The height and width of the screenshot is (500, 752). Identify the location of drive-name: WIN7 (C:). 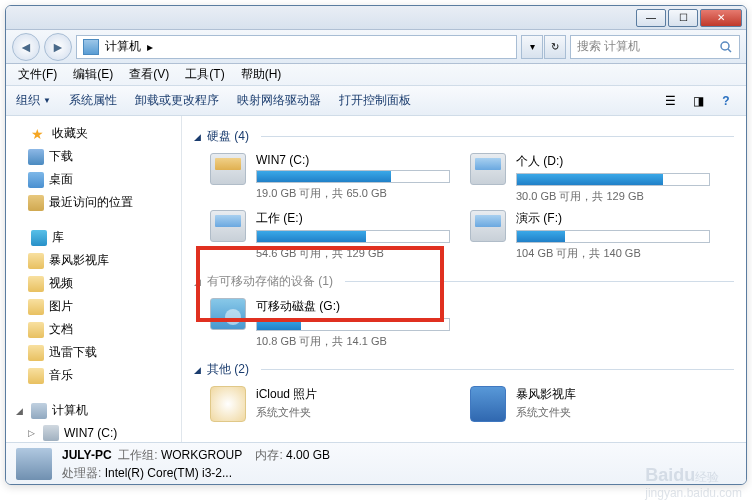
(353, 160).